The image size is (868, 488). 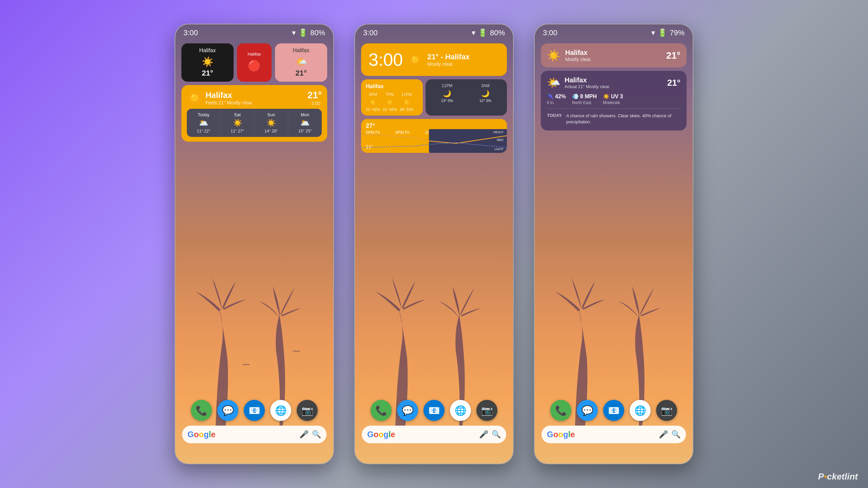 I want to click on app-phone-1: 📞, so click(x=201, y=410).